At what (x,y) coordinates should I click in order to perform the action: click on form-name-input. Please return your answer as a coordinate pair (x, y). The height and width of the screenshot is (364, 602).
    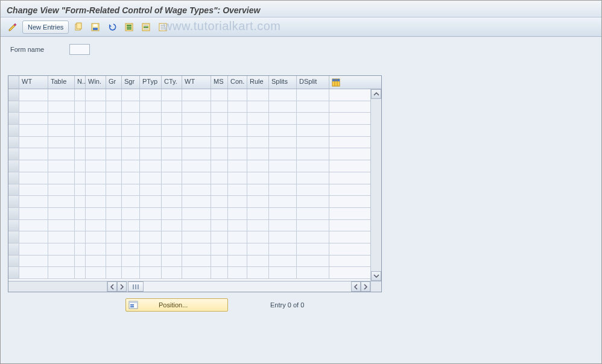
    Looking at the image, I should click on (80, 49).